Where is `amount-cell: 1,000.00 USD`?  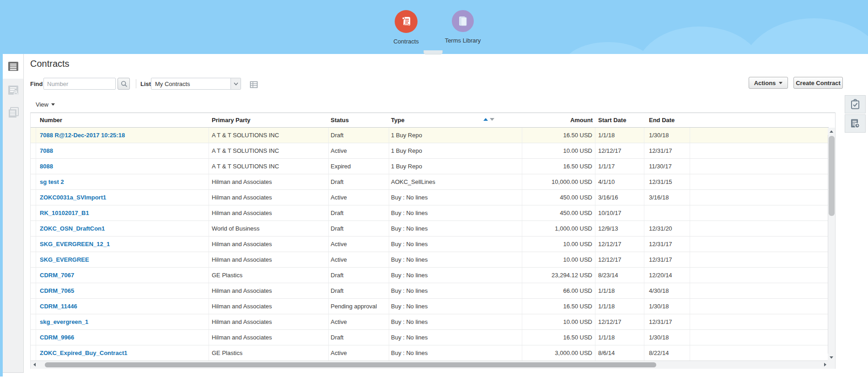 amount-cell: 1,000.00 USD is located at coordinates (559, 229).